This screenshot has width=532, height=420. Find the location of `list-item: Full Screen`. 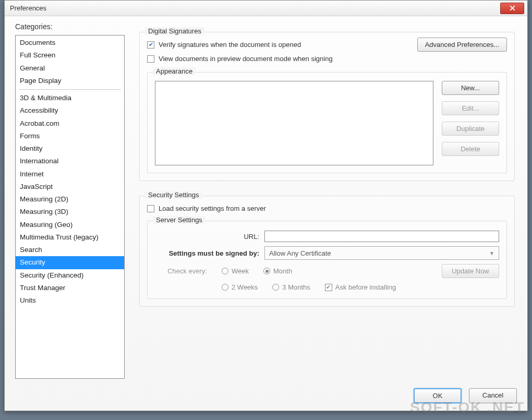

list-item: Full Screen is located at coordinates (70, 55).